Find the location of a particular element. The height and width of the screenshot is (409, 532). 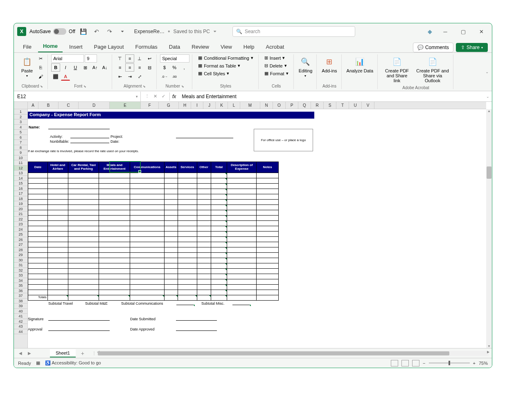

enter-icon: ✓ is located at coordinates (163, 97).